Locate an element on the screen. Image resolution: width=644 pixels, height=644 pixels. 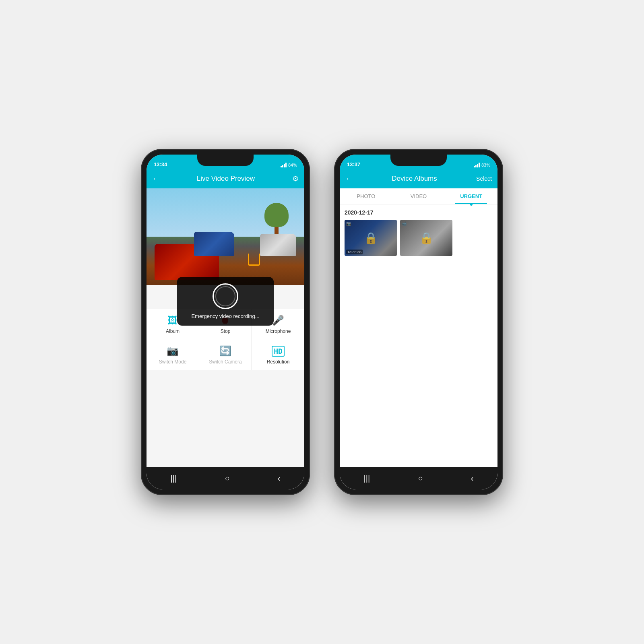
select-button: Select is located at coordinates (484, 179).